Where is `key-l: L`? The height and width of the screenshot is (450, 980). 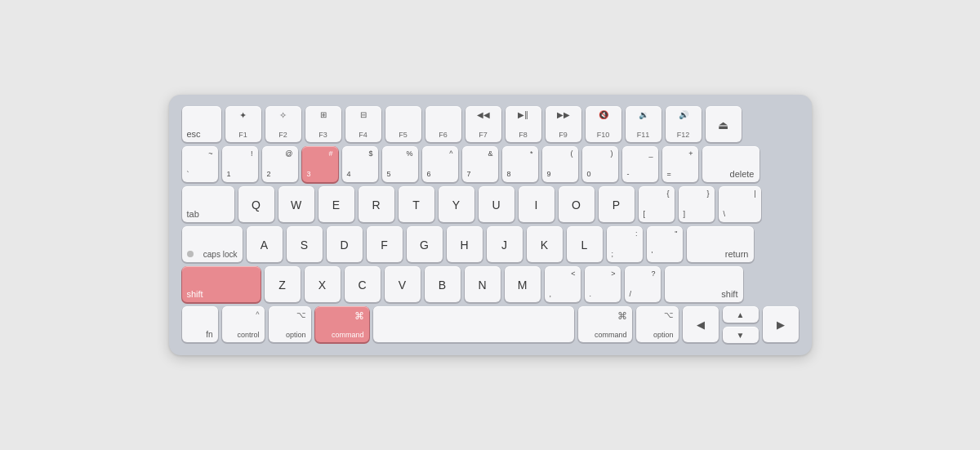 key-l: L is located at coordinates (585, 244).